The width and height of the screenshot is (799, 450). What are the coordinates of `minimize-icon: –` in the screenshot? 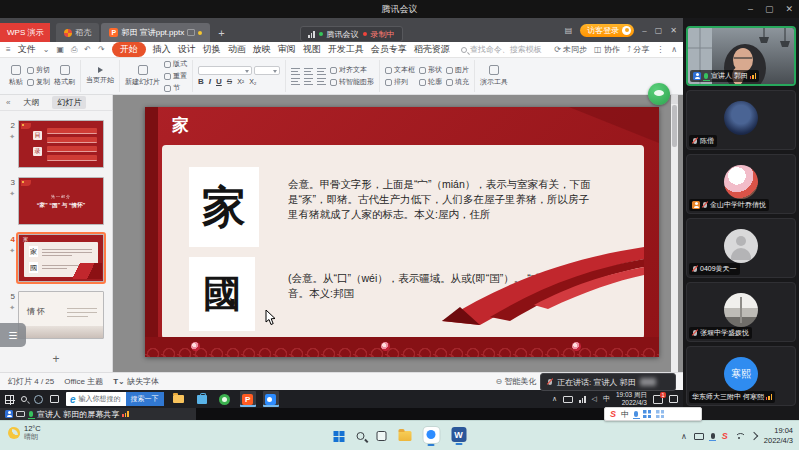 It's located at (750, 9).